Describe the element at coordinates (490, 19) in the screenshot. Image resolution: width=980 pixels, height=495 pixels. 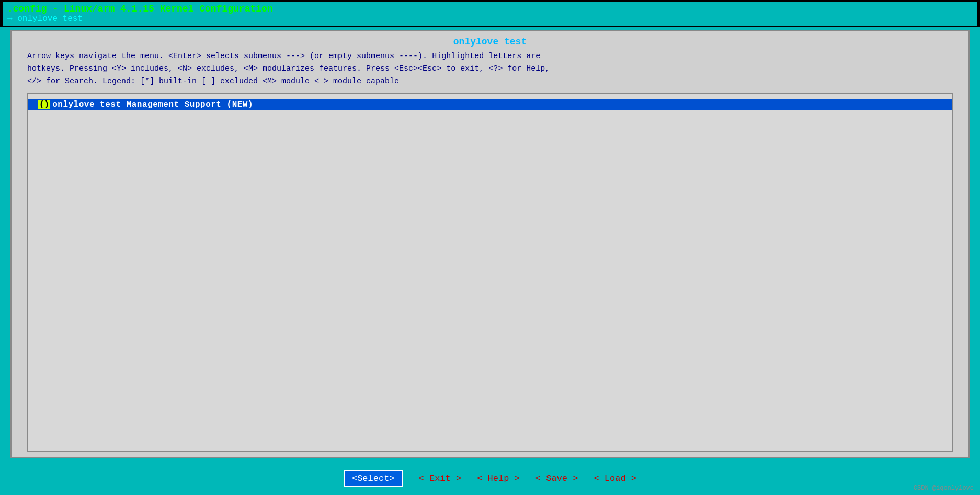
I see `subtitle: → onlylove test` at that location.